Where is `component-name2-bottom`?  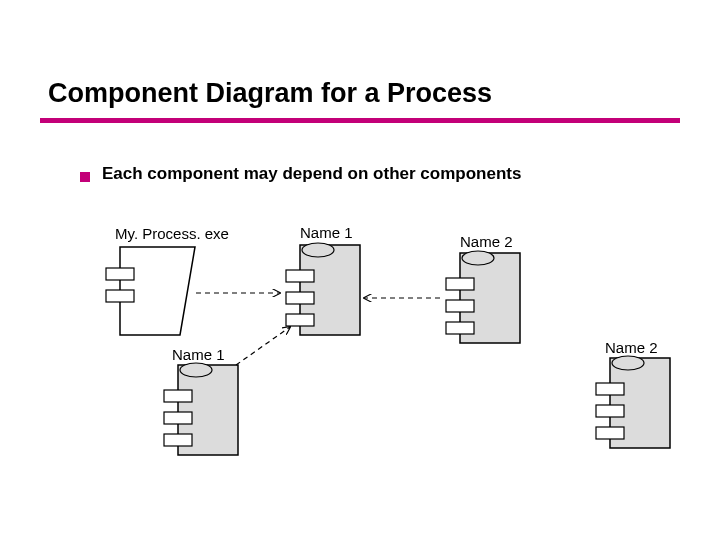 component-name2-bottom is located at coordinates (633, 402).